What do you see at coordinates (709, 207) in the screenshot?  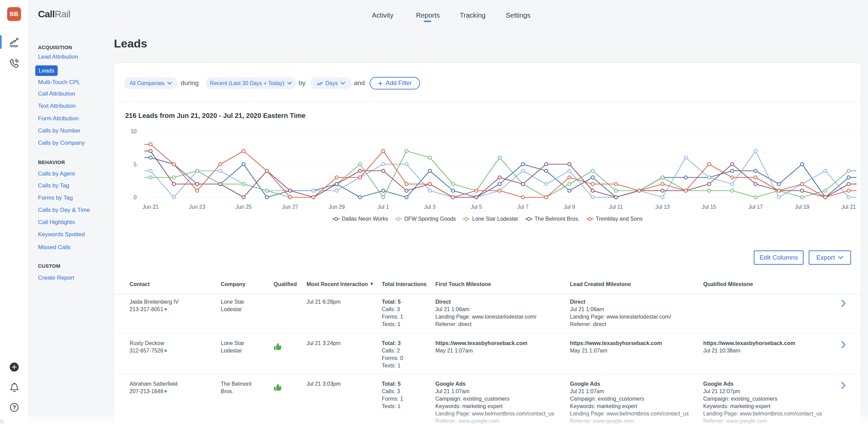 I see `svg-text: Jul 15` at bounding box center [709, 207].